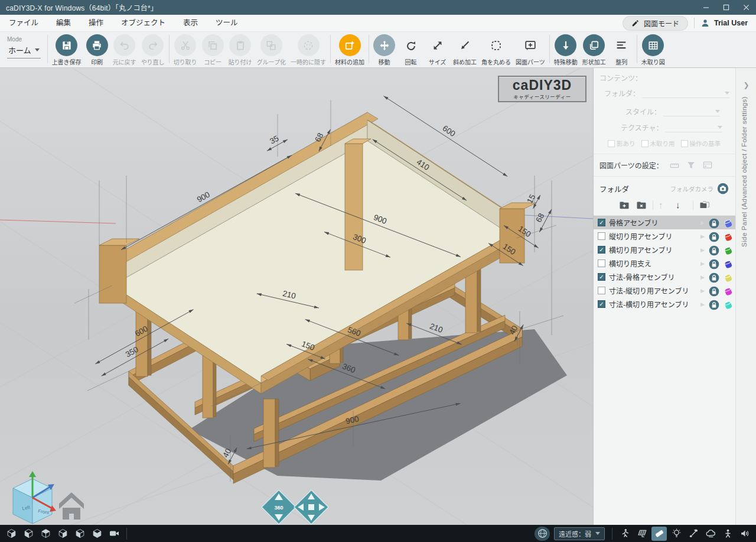  I want to click on globe-button, so click(542, 534).